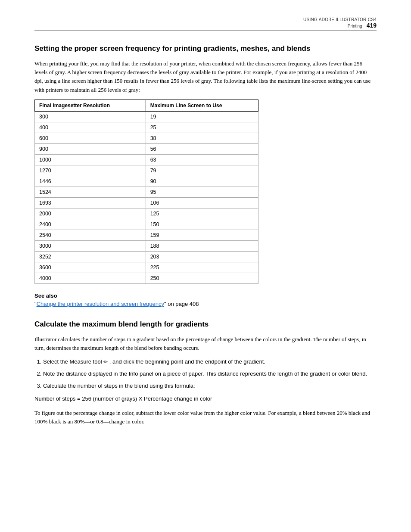 The image size is (411, 532). I want to click on table-row: 4000250, so click(146, 278).